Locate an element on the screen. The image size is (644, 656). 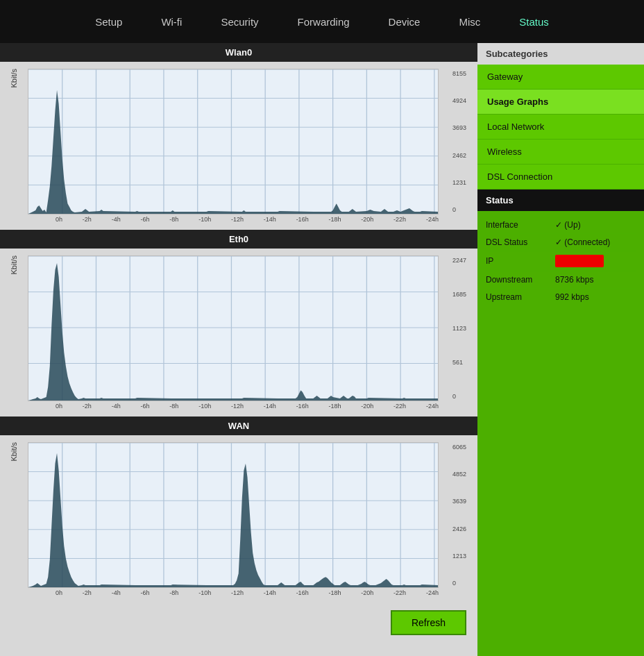
status-panel-title: Status is located at coordinates (561, 200).